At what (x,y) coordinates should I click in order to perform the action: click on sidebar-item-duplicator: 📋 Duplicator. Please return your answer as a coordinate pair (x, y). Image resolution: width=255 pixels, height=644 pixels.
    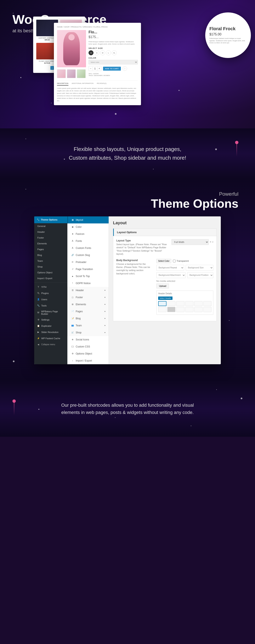
    Looking at the image, I should click on (51, 326).